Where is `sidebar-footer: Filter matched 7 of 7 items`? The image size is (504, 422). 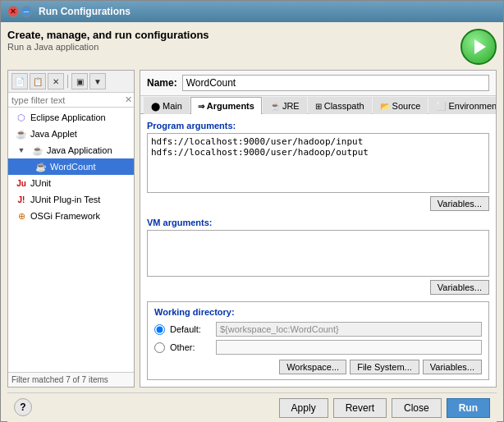
sidebar-footer: Filter matched 7 of 7 items is located at coordinates (71, 379).